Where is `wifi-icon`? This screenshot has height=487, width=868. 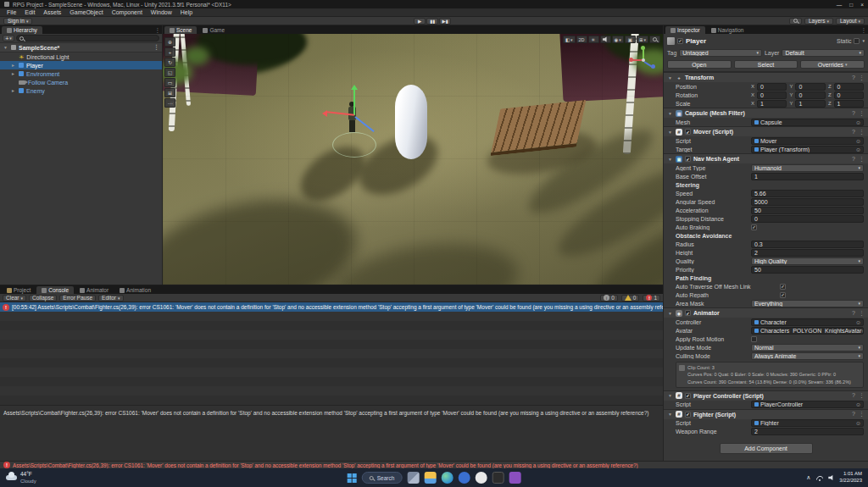 wifi-icon is located at coordinates (819, 478).